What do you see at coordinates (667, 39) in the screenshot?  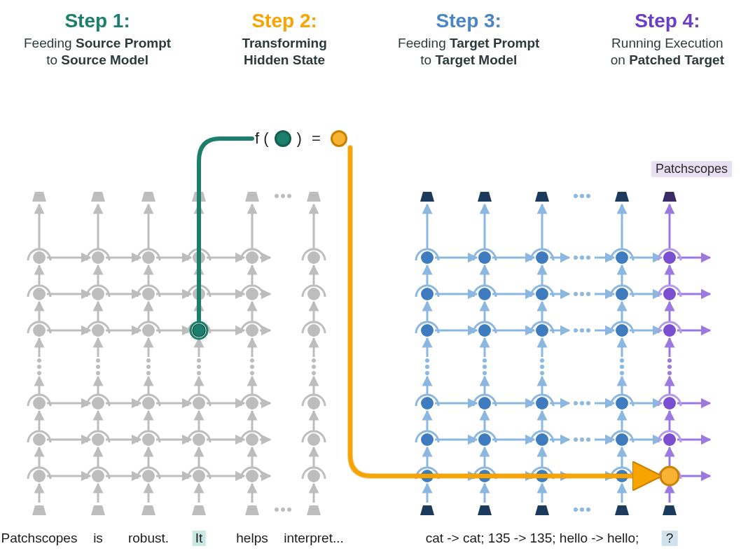 I see `step-4: Step 4: Running Execution on Patched Tar…` at bounding box center [667, 39].